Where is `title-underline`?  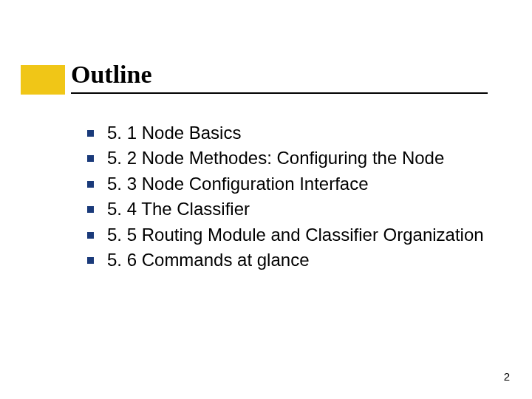
title-underline is located at coordinates (279, 93).